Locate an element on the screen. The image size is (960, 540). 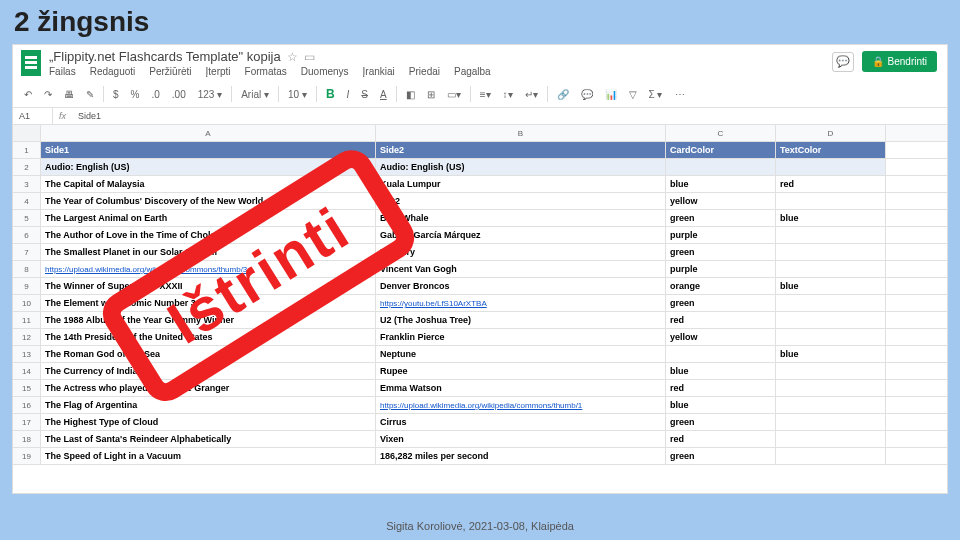
chart-icon: 📊 is located at coordinates (611, 94).